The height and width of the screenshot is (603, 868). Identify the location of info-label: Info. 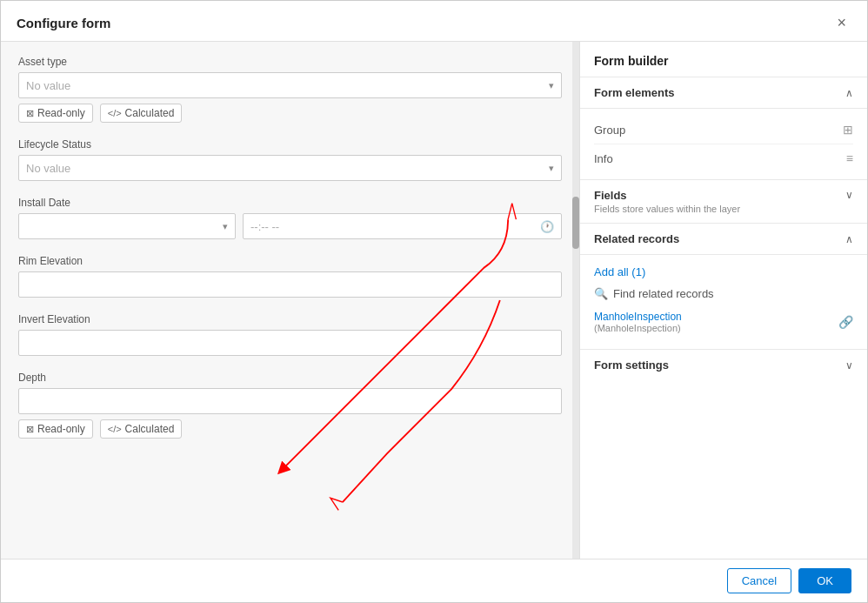
(604, 158).